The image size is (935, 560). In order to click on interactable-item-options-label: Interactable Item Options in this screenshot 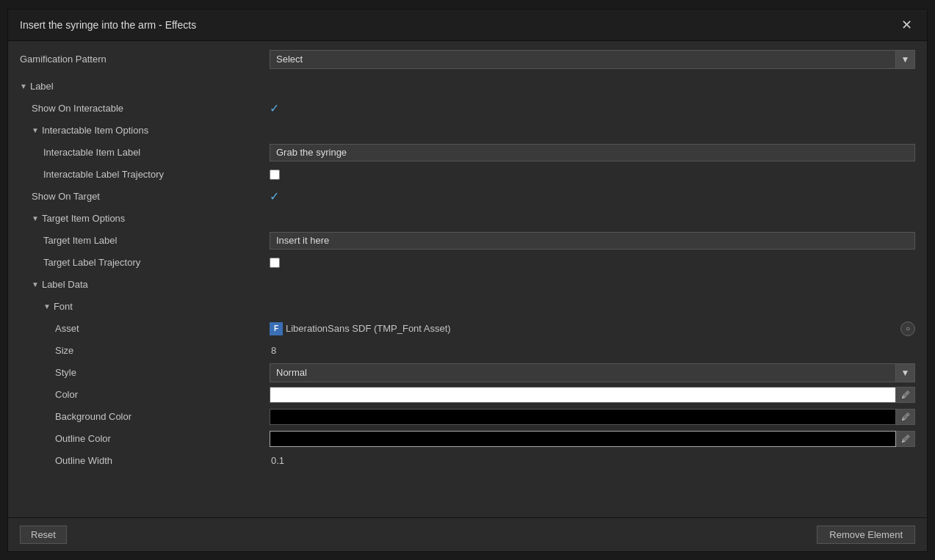, I will do `click(95, 131)`.